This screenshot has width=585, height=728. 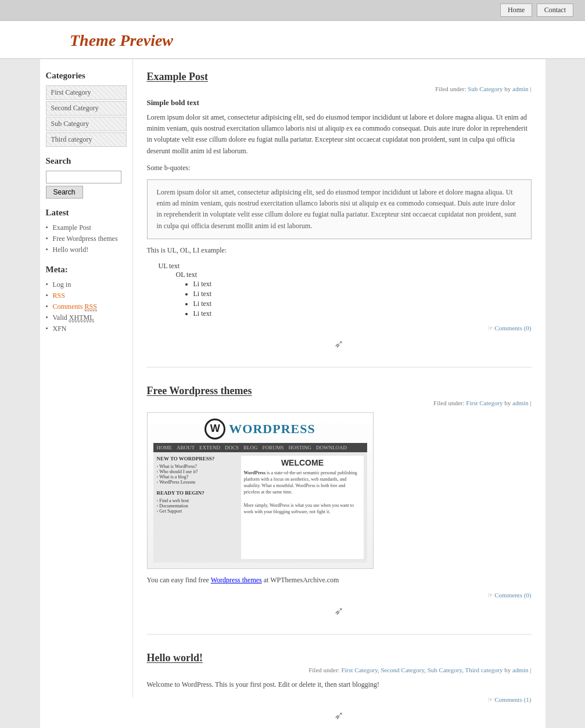 What do you see at coordinates (516, 10) in the screenshot?
I see `home-nav-link: Home` at bounding box center [516, 10].